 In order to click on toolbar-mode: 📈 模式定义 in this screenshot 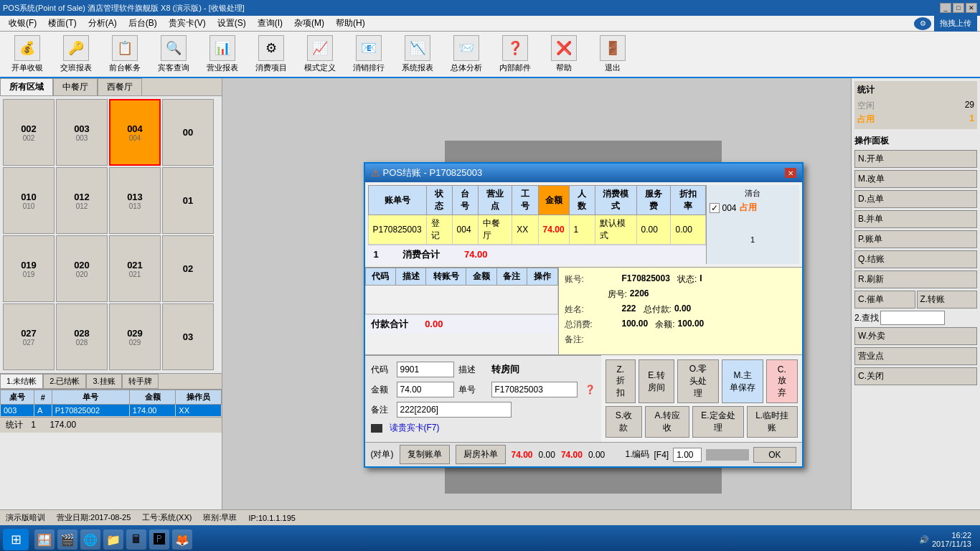, I will do `click(320, 55)`.